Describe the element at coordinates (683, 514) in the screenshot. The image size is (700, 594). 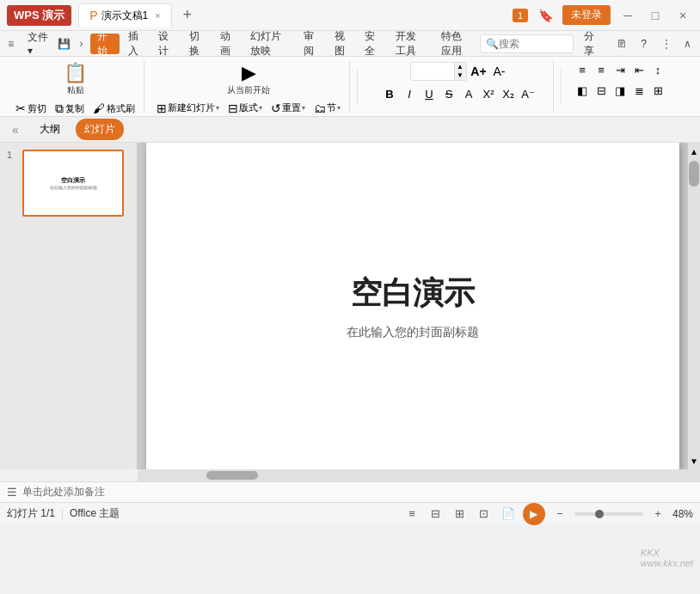
I see `zoom-value: 48%` at that location.